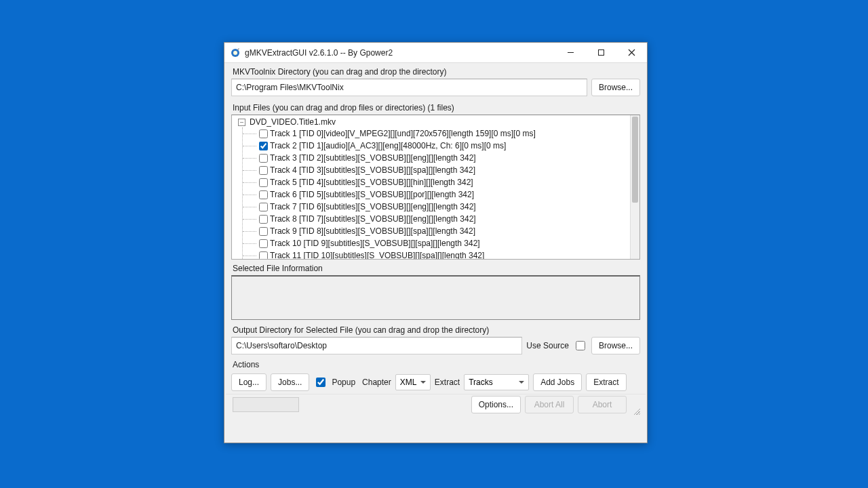  Describe the element at coordinates (571, 53) in the screenshot. I see `minimize-button` at that location.